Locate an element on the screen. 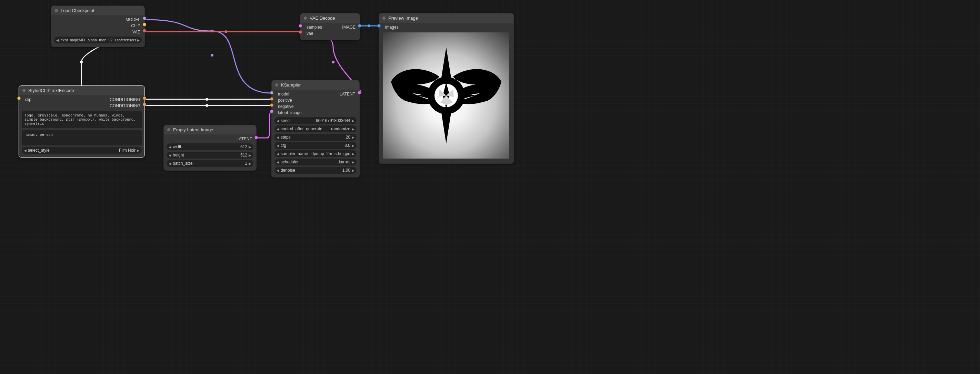  node-titlebar: Preview Image is located at coordinates (446, 18).